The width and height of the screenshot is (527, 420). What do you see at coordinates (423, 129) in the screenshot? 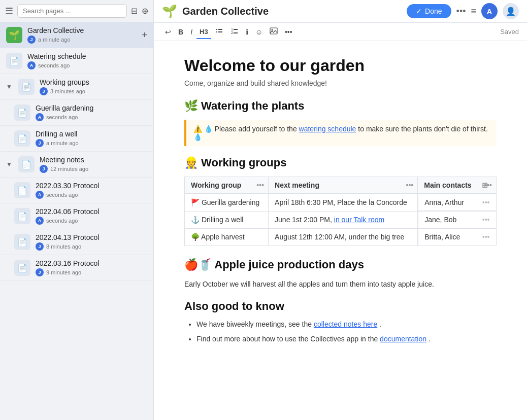
I see `callout-text-after: to make sure the plants don't die of thi…` at bounding box center [423, 129].